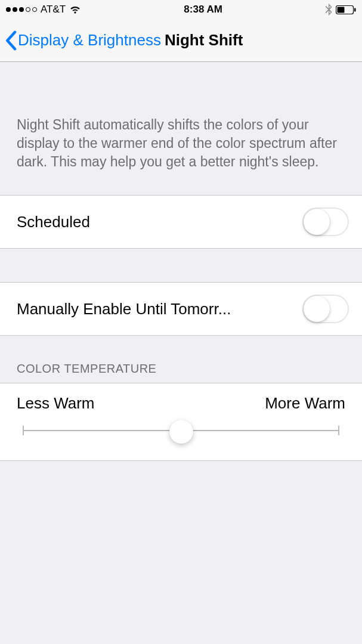 This screenshot has height=644, width=362. What do you see at coordinates (326, 309) in the screenshot?
I see `manual-enable-switch` at bounding box center [326, 309].